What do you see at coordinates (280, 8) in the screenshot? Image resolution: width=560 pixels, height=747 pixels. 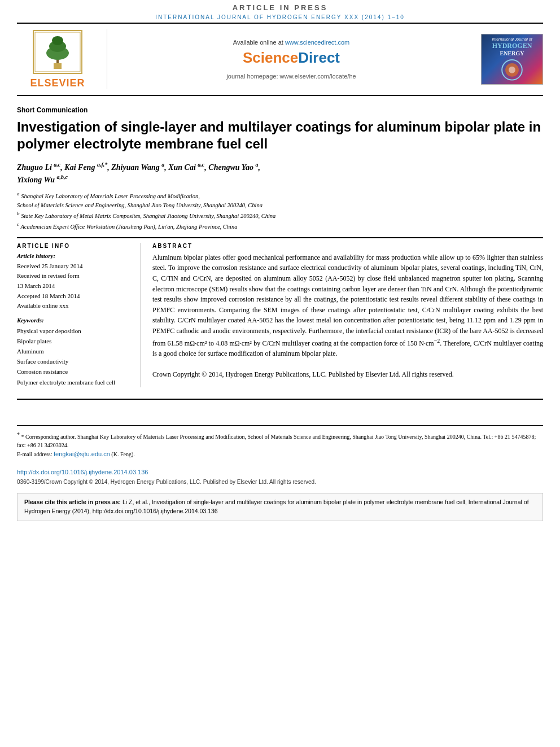 I see `article-in-press-text: ARTICLE IN PRESS` at bounding box center [280, 8].